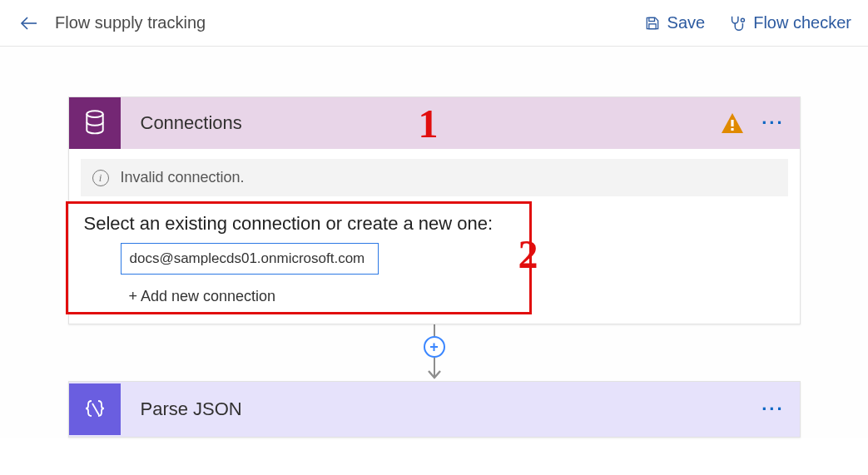 This screenshot has height=475, width=868. What do you see at coordinates (28, 23) in the screenshot?
I see `back-button` at bounding box center [28, 23].